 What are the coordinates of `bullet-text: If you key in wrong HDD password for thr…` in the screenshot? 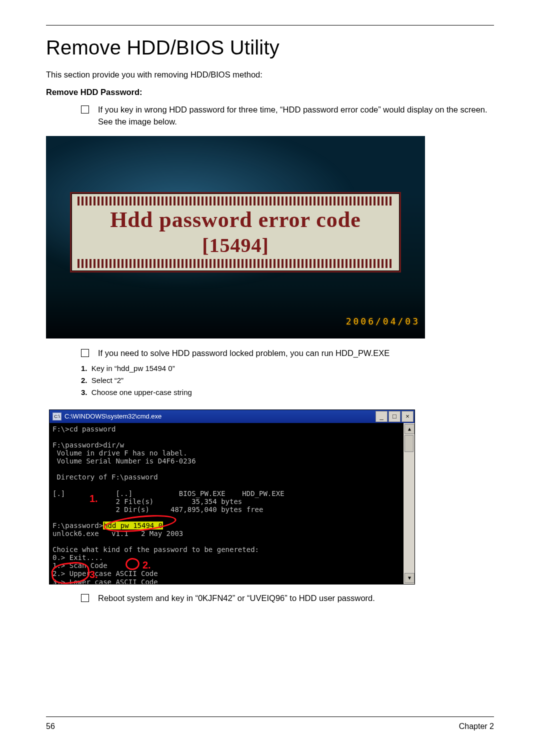 It's located at (296, 116).